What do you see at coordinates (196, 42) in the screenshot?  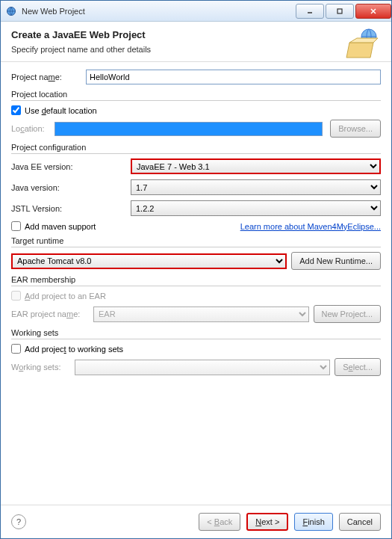 I see `header: Create a JavaEE Web Project Specify proj…` at bounding box center [196, 42].